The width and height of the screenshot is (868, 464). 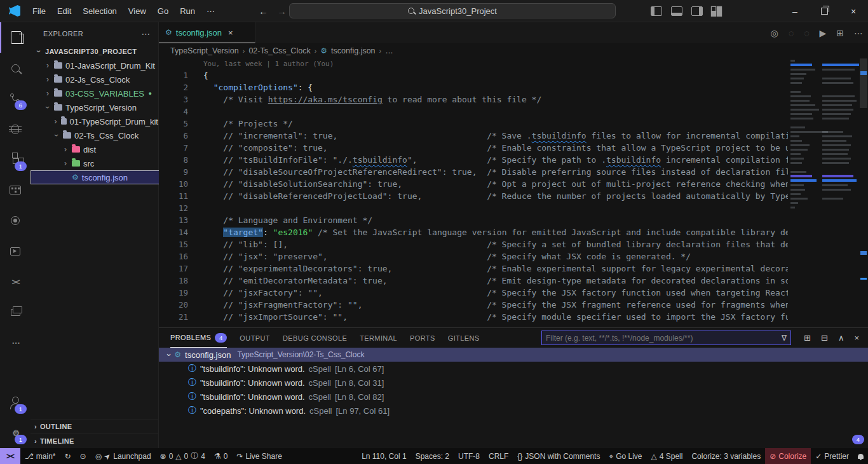 What do you see at coordinates (94, 135) in the screenshot?
I see `folder-02-ts-css-clock: ›02-Ts_Css_Clock` at bounding box center [94, 135].